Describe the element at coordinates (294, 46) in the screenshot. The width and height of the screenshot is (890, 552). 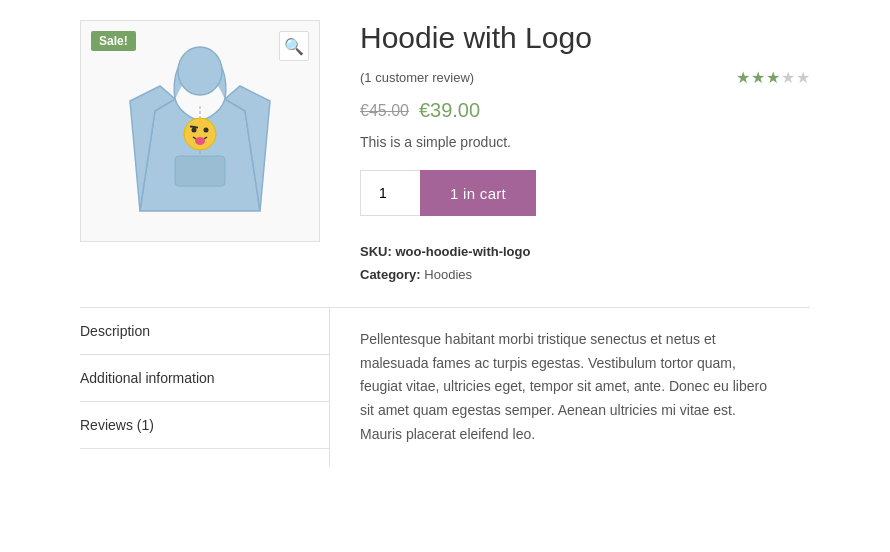
I see `zoom-button: 🔍` at that location.